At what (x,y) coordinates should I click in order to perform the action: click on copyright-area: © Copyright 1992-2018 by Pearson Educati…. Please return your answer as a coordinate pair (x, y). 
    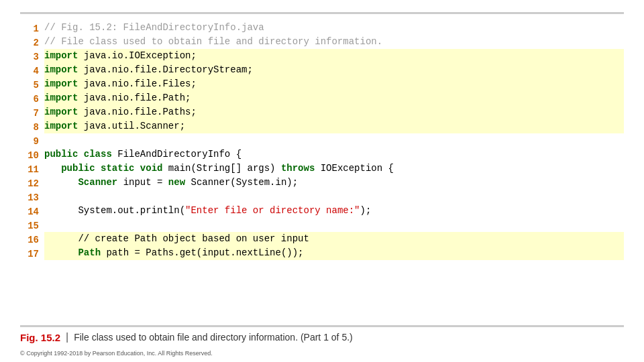
    Looking at the image, I should click on (322, 353).